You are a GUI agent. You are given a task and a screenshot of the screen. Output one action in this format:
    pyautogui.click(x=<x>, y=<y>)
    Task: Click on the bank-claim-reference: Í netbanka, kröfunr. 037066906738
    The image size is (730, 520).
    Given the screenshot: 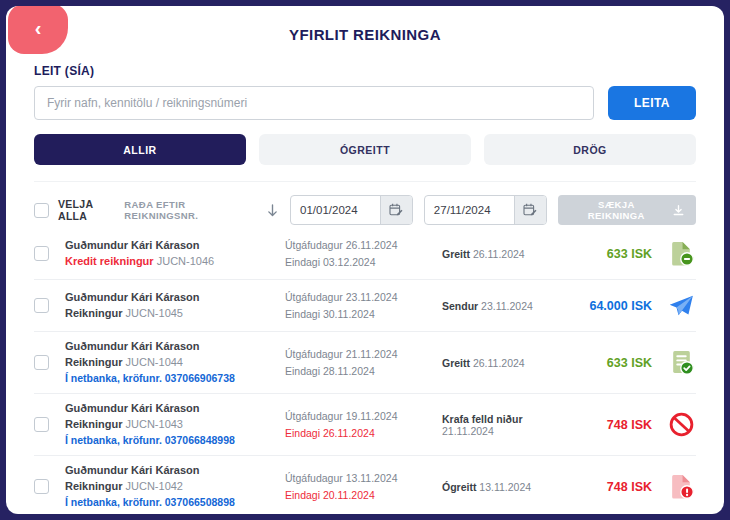 What is the action you would take?
    pyautogui.click(x=175, y=378)
    